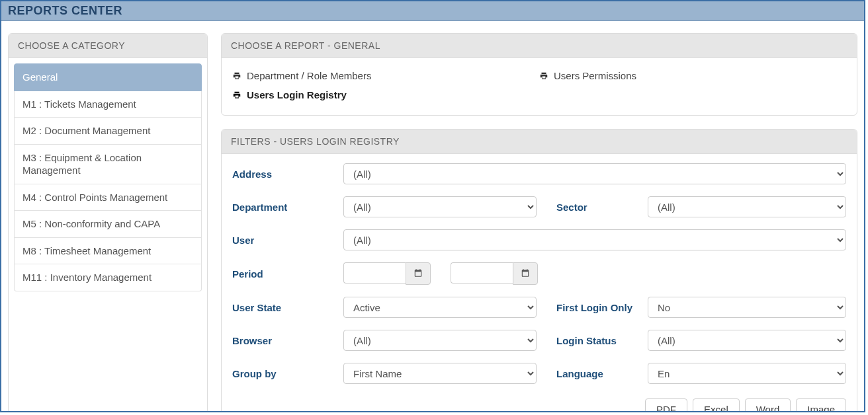  What do you see at coordinates (595, 240) in the screenshot?
I see `user-select: (All)` at bounding box center [595, 240].